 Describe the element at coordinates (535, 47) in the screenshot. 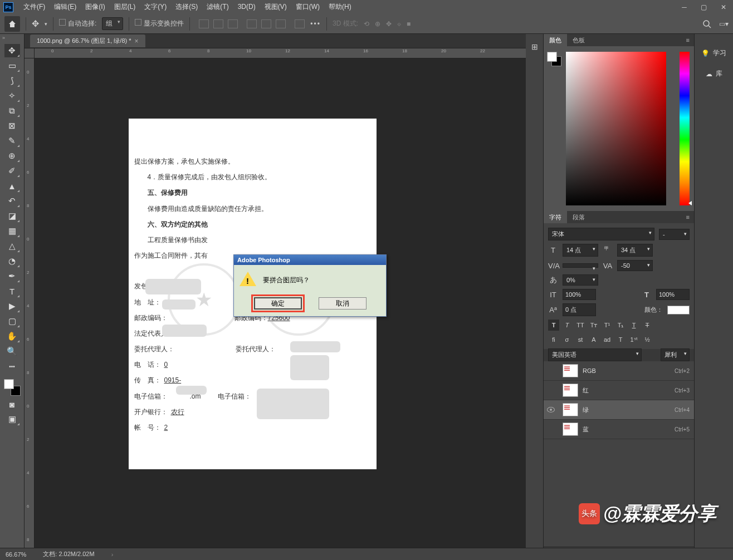

I see `dock-icon-1: ⊞` at that location.